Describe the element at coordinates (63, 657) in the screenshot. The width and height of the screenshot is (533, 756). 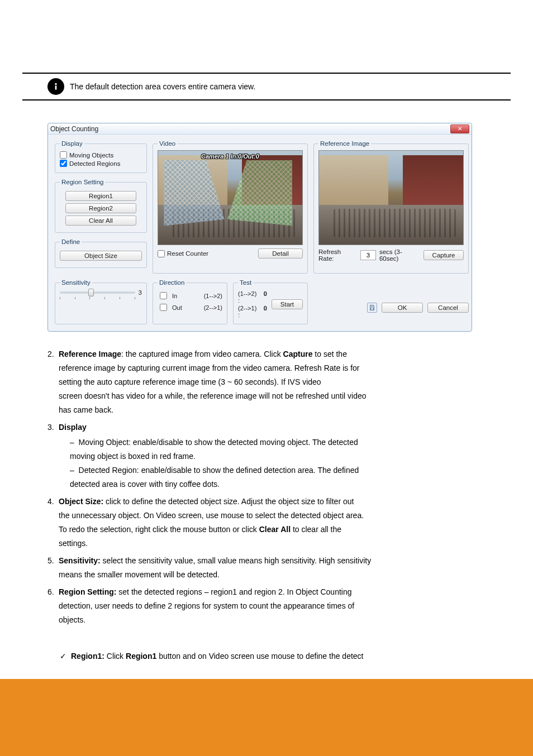
I see `checkmark-icon: ✓` at that location.